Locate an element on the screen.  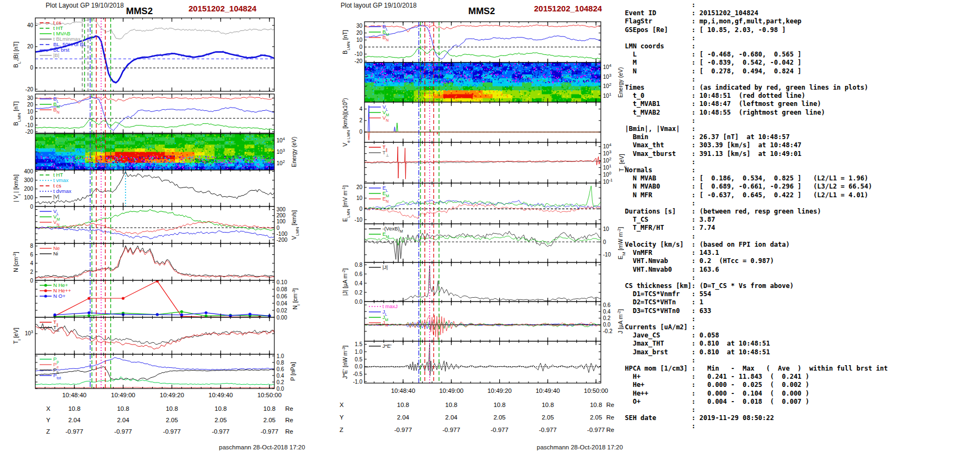
svg-text: -20 is located at coordinates (359, 61).